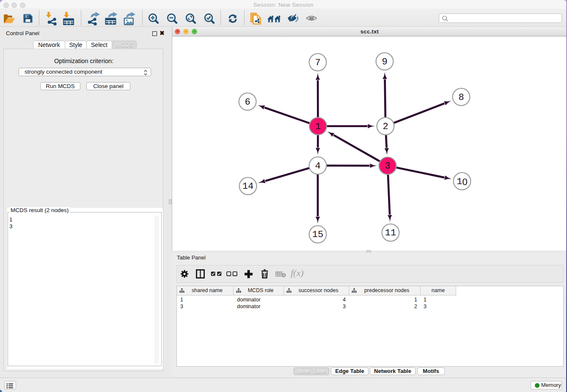 The image size is (567, 392). What do you see at coordinates (317, 166) in the screenshot?
I see `svg-text: 4` at bounding box center [317, 166].